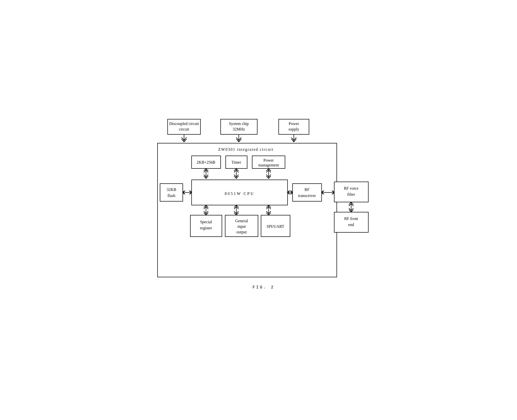  What do you see at coordinates (184, 124) in the screenshot?
I see `decoupled-label-1: Discoupled circuit` at bounding box center [184, 124].